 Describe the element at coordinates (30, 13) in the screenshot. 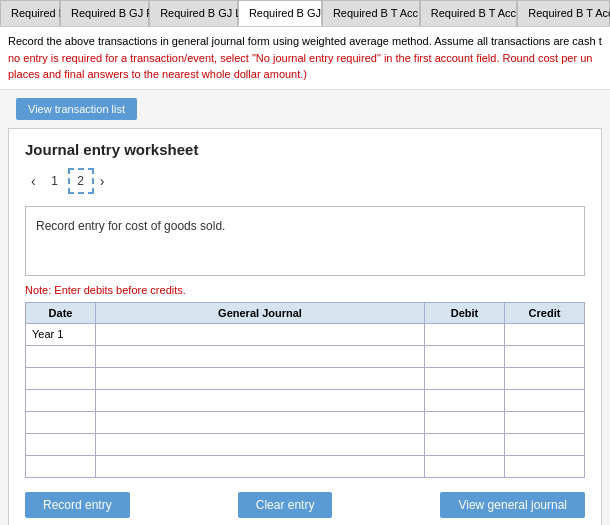

I see `tab-required-b: Required B` at that location.